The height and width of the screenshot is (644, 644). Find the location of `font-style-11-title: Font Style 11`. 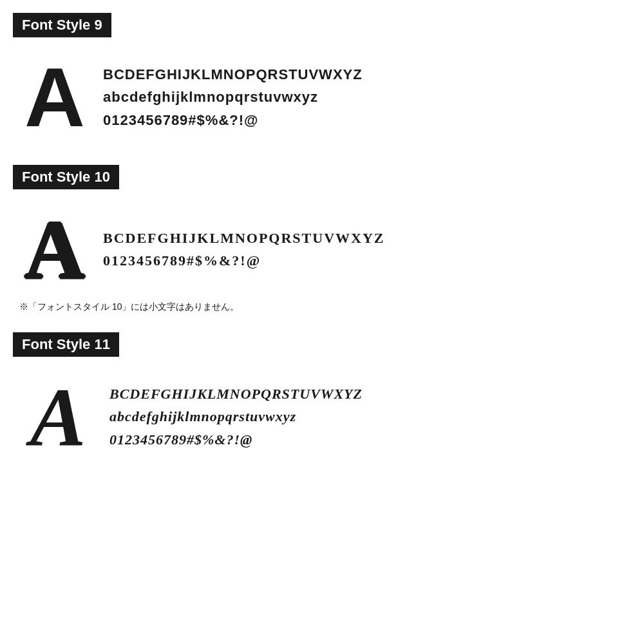

font-style-11-title: Font Style 11 is located at coordinates (66, 345).